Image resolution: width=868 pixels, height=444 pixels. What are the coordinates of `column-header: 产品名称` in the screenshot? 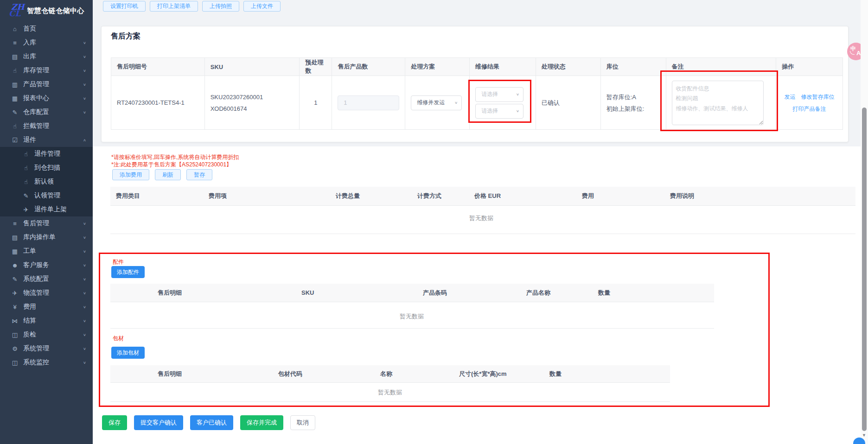 It's located at (538, 293).